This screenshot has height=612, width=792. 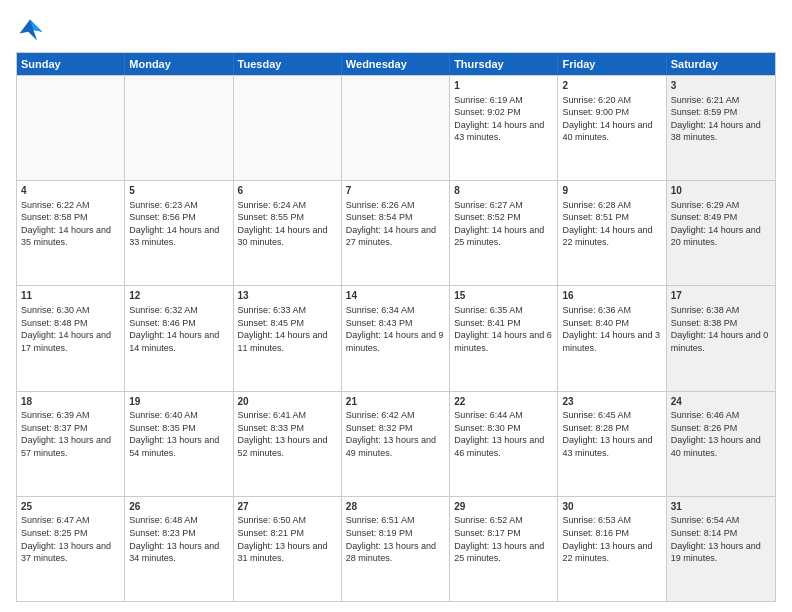 What do you see at coordinates (396, 329) in the screenshot?
I see `cell-detail: Sunrise: 6:34 AMSunset: 8:43 PMDaylight:…` at bounding box center [396, 329].